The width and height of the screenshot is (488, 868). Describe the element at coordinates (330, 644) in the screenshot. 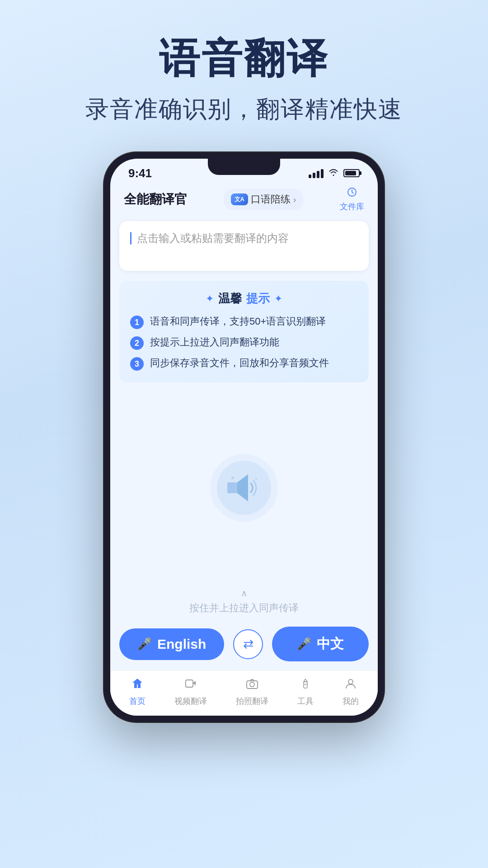

I see `chinese-label: 中文` at that location.